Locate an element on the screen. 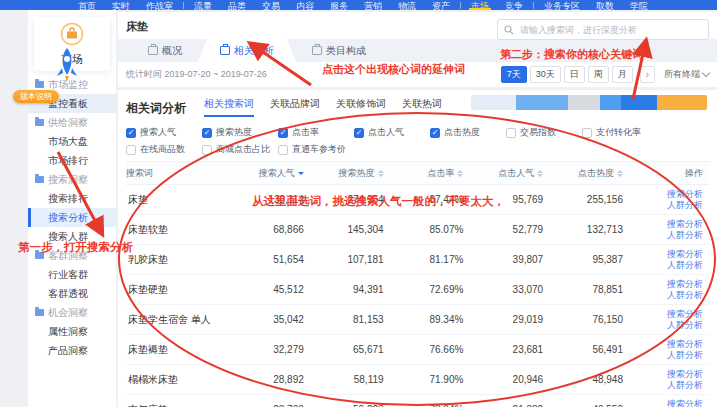 This screenshot has width=717, height=407. nav-item-trade: 交易 is located at coordinates (271, 5).